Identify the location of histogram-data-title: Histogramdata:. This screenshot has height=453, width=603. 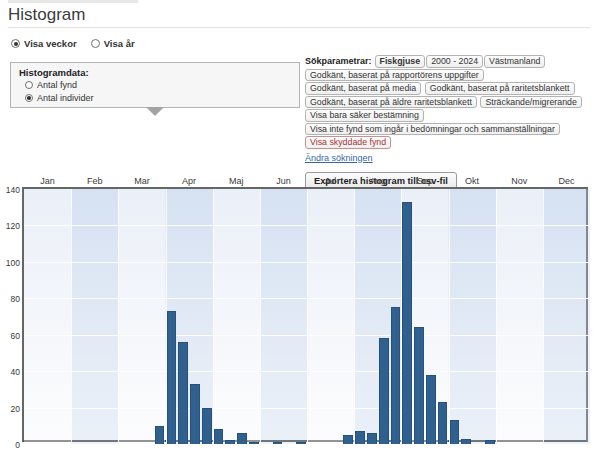
(54, 72).